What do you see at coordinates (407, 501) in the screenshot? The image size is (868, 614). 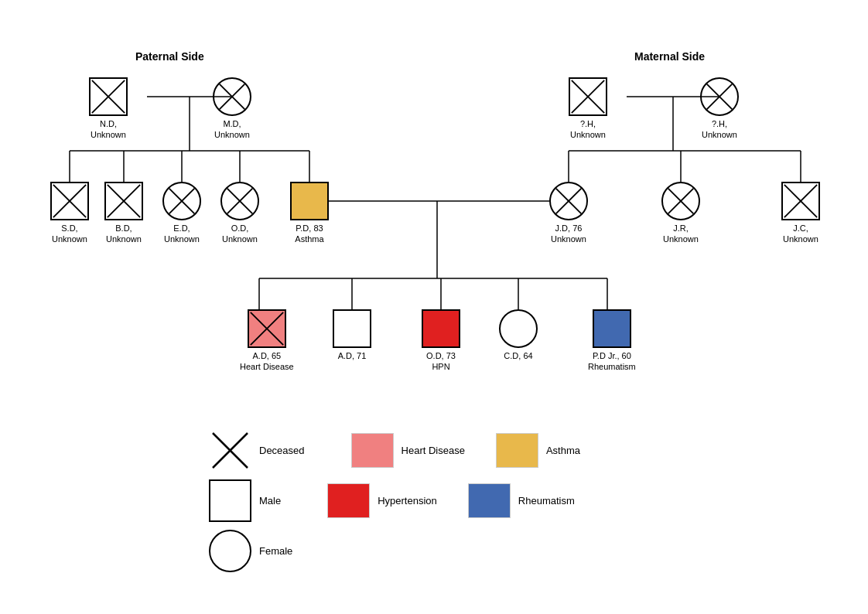 I see `hypertension-legend-label: Hypertension` at bounding box center [407, 501].